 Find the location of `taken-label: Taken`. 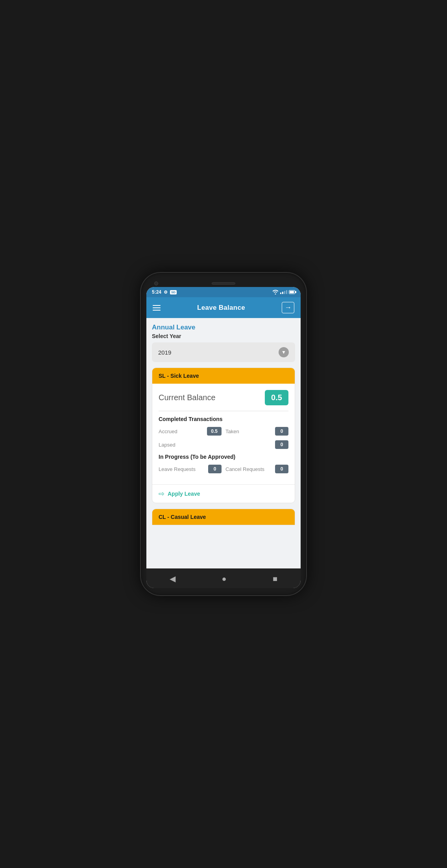

taken-label: Taken is located at coordinates (248, 432).